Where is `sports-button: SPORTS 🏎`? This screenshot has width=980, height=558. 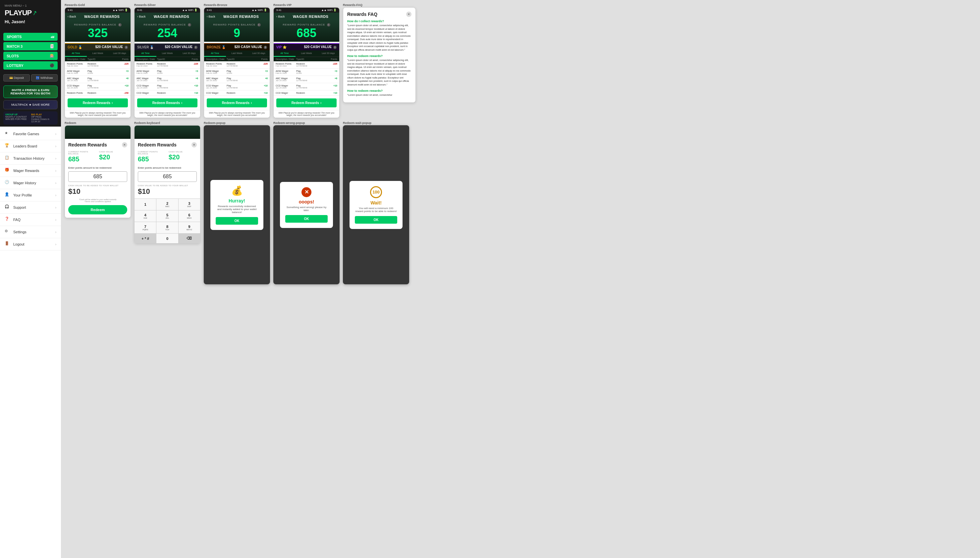 sports-button: SPORTS 🏎 is located at coordinates (31, 37).